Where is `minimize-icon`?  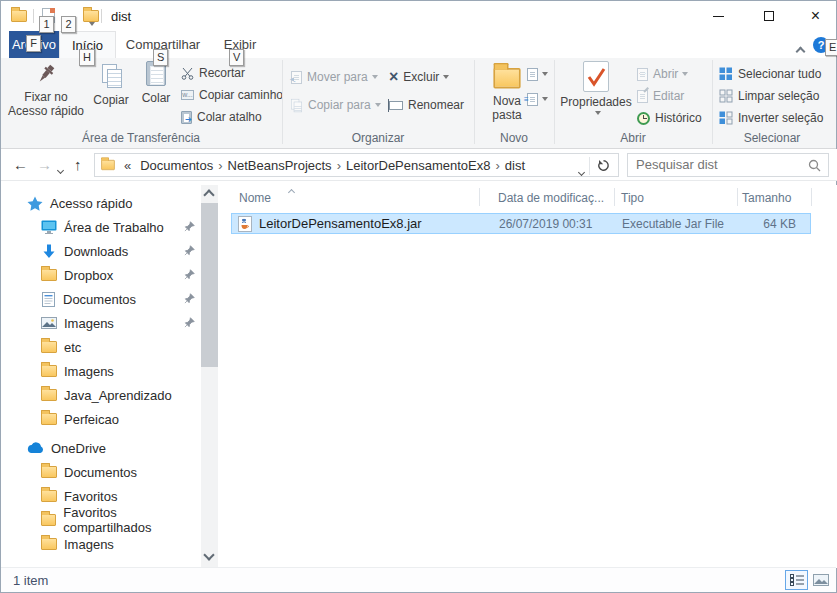
minimize-icon is located at coordinates (718, 16).